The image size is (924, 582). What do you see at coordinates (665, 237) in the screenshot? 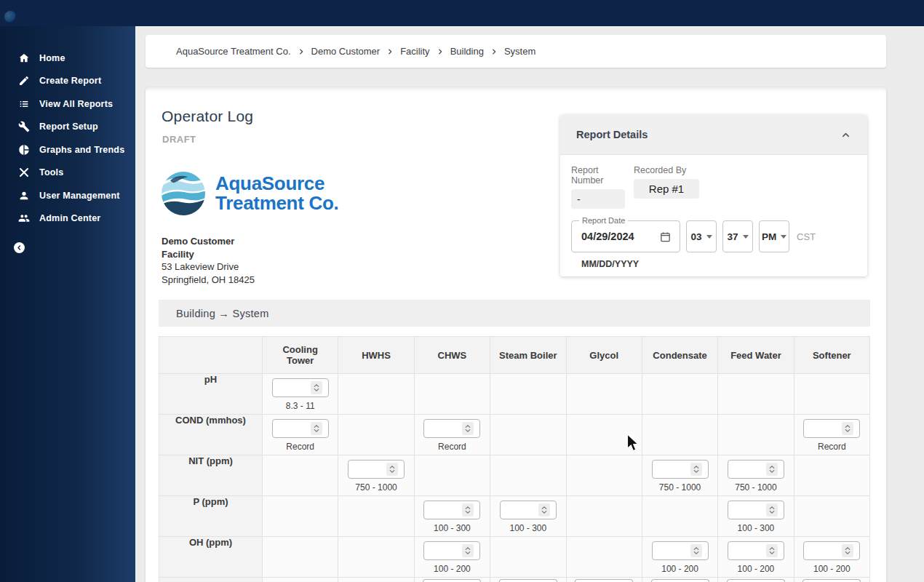
I see `calendar-icon` at bounding box center [665, 237].